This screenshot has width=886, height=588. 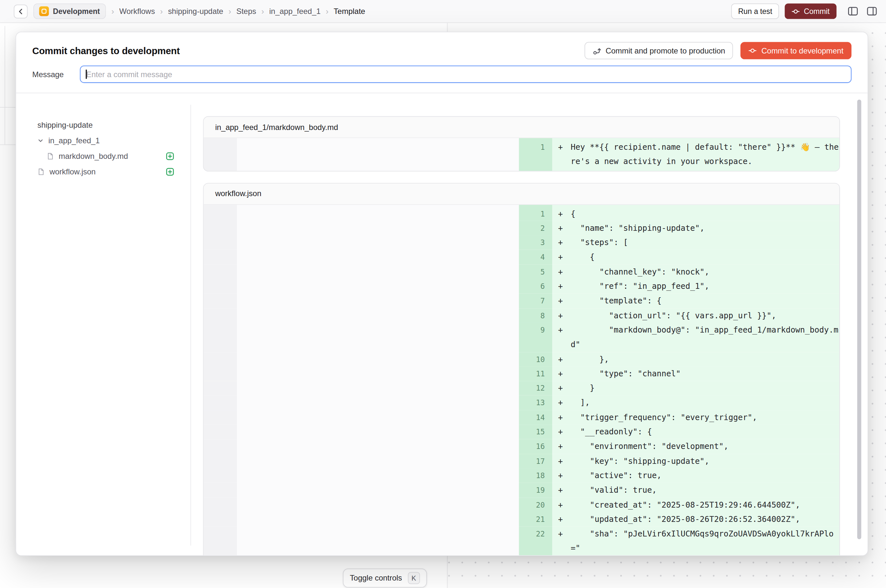 What do you see at coordinates (295, 11) in the screenshot?
I see `breadcrumb-item: in_app_feed_1` at bounding box center [295, 11].